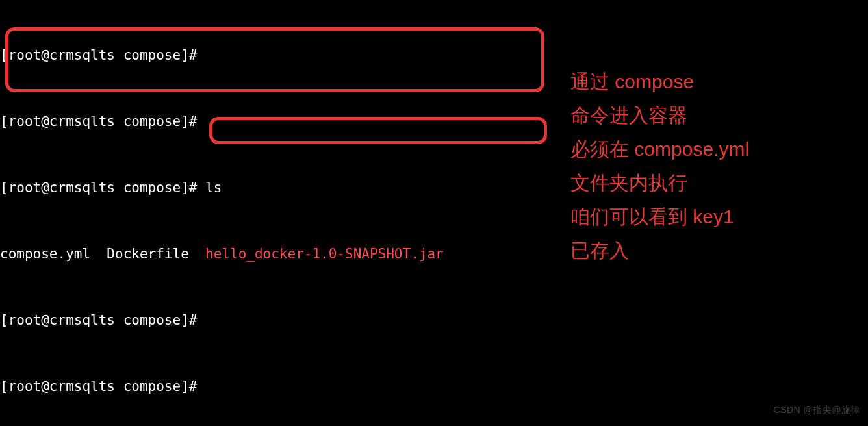  What do you see at coordinates (817, 410) in the screenshot?
I see `watermark: CSDN @指尖@旋律` at bounding box center [817, 410].